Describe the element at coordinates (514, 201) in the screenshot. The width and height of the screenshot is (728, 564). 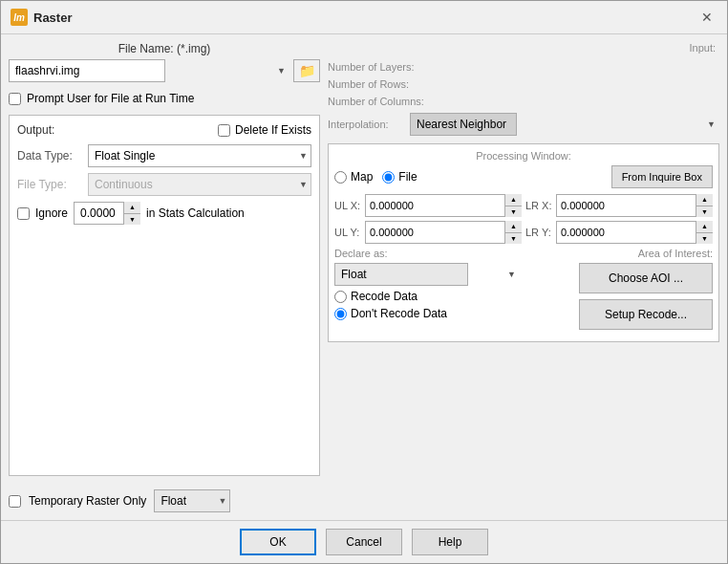
I see `ulx-spin-up: ▲` at that location.